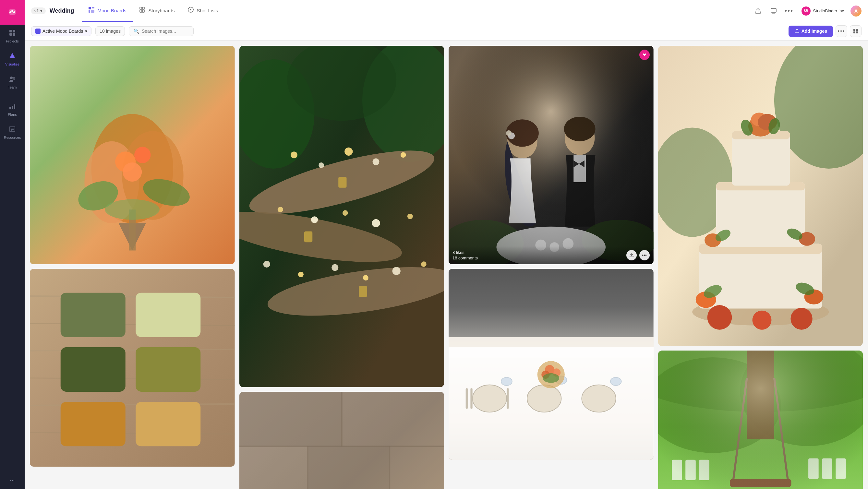 The image size is (868, 489). I want to click on gallery-item-table, so click(551, 364).